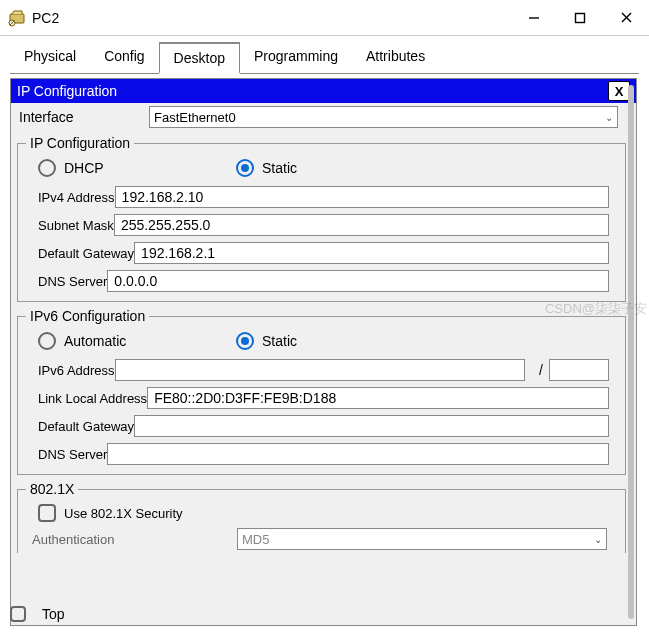 The image size is (649, 643). I want to click on app-icon, so click(17, 18).